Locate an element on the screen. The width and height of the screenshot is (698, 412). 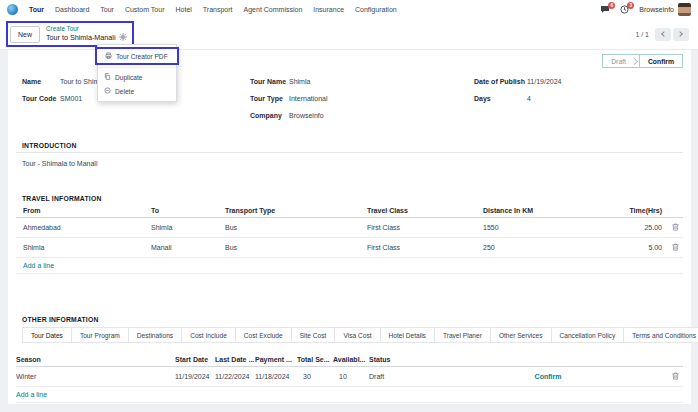
app-menu-tour: Tour is located at coordinates (36, 10).